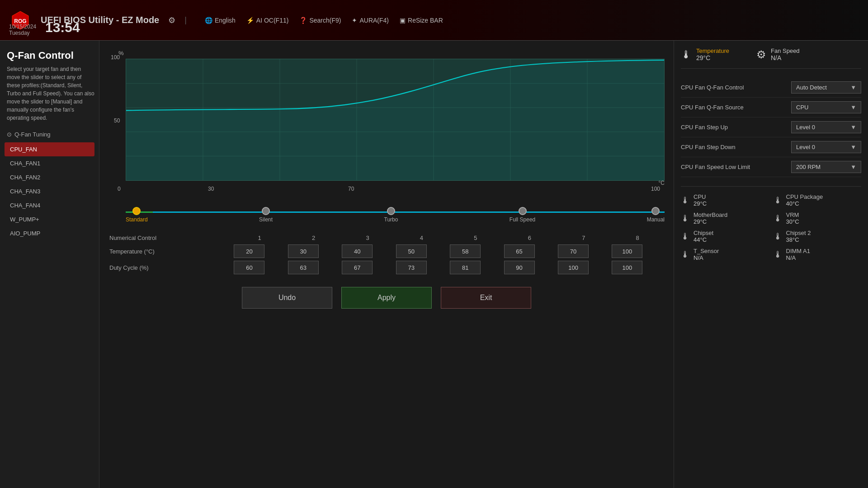 This screenshot has width=868, height=488. Describe the element at coordinates (817, 218) in the screenshot. I see `sensor-vrm: 🌡 VRM 30°C` at that location.